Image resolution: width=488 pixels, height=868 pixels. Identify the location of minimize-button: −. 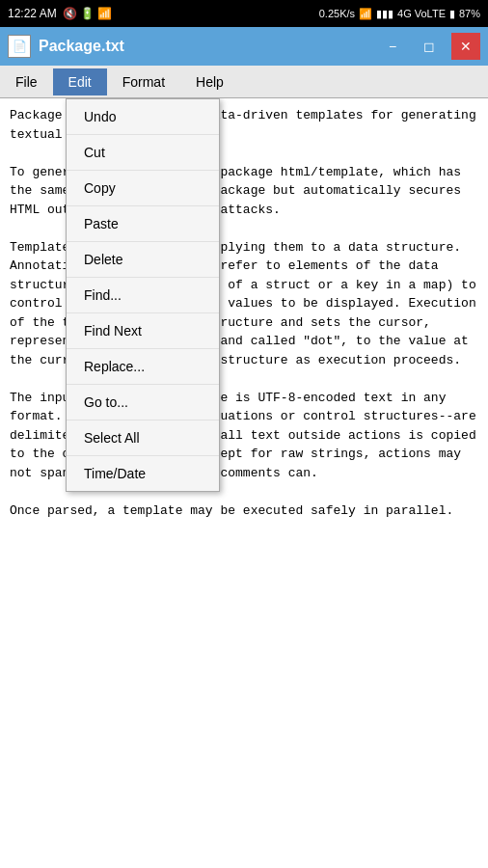
(393, 46).